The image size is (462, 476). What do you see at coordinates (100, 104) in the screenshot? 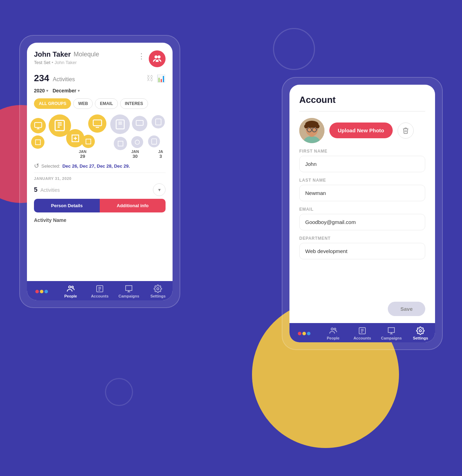
I see `activity-tabs: ALL GROUPS WEB EMAIL INTERES` at bounding box center [100, 104].